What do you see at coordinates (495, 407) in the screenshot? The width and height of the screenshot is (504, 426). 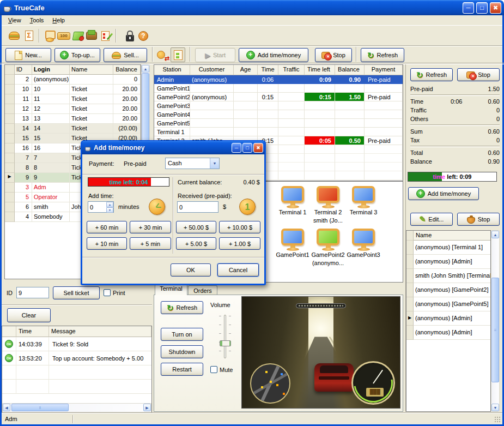 I see `scroll-down-button: ▼` at bounding box center [495, 407].